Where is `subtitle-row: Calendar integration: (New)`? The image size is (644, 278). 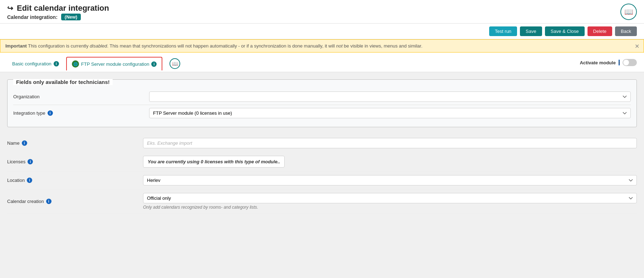 subtitle-row: Calendar integration: (New) is located at coordinates (58, 17).